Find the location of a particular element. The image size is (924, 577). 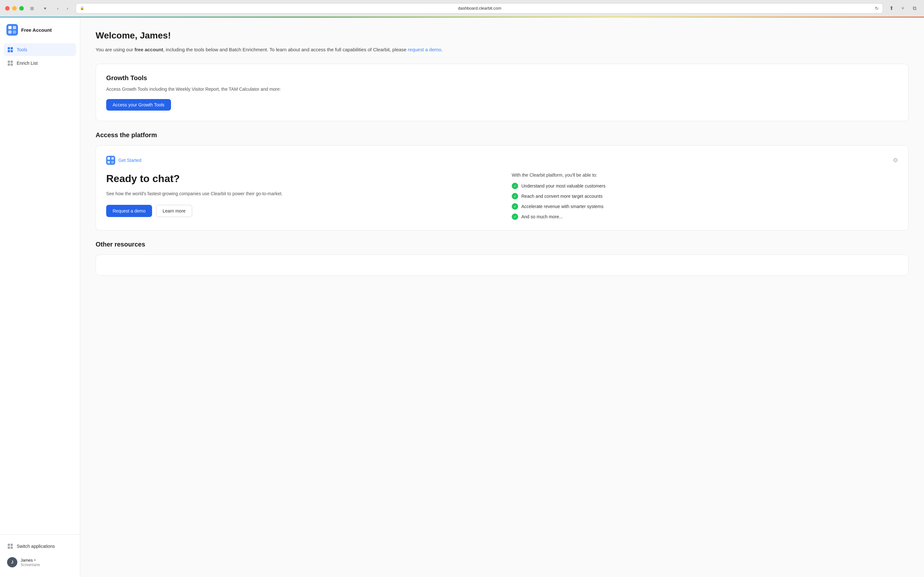

access-platform-heading: Access the platform is located at coordinates (502, 135).